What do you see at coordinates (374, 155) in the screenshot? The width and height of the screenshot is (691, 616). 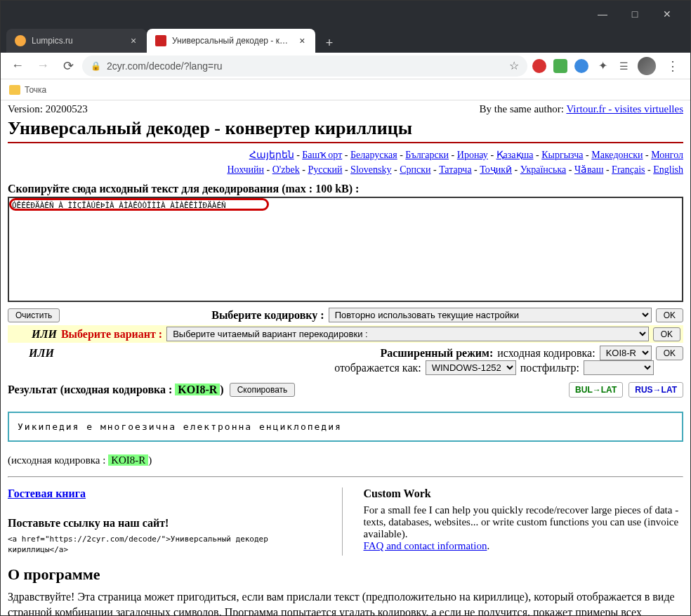 I see `lang-link: Беларуская` at bounding box center [374, 155].